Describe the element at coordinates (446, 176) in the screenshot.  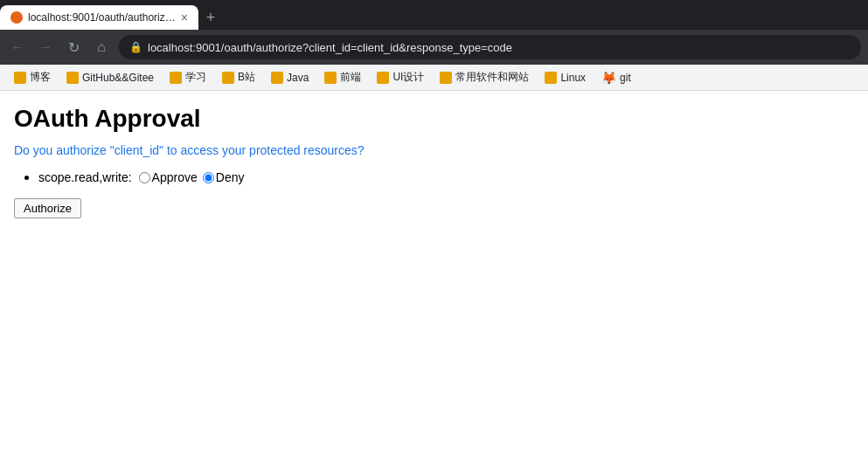
I see `scope-list: scope.read,write: Approve Deny` at that location.